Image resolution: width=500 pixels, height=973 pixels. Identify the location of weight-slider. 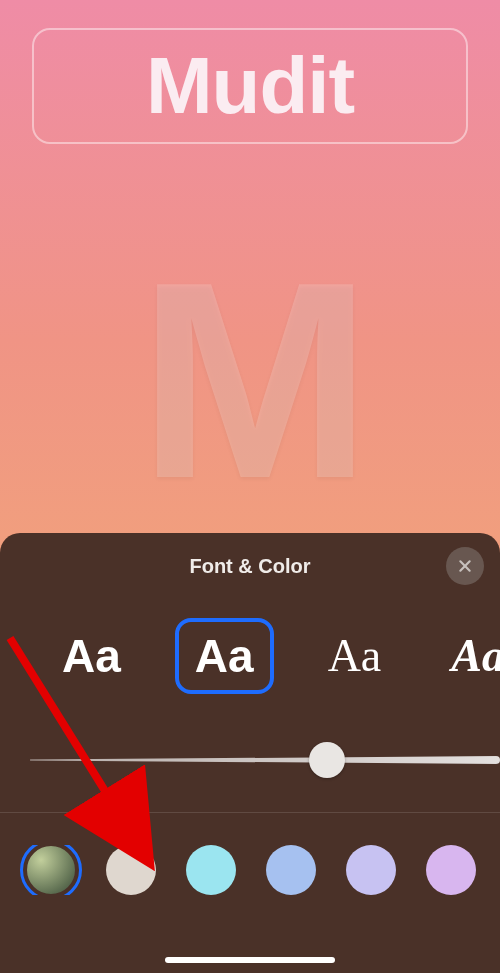
(250, 760).